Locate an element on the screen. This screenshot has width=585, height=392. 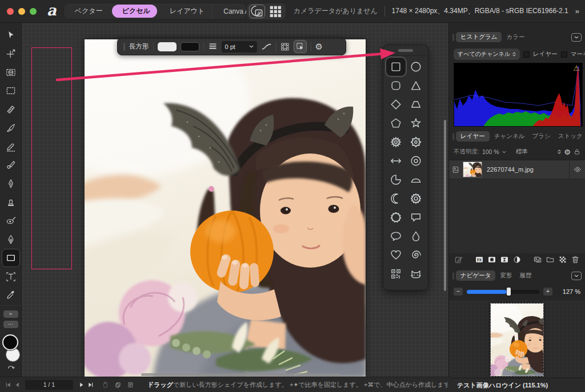
stroke-width-select: 0 pt is located at coordinates (239, 47).